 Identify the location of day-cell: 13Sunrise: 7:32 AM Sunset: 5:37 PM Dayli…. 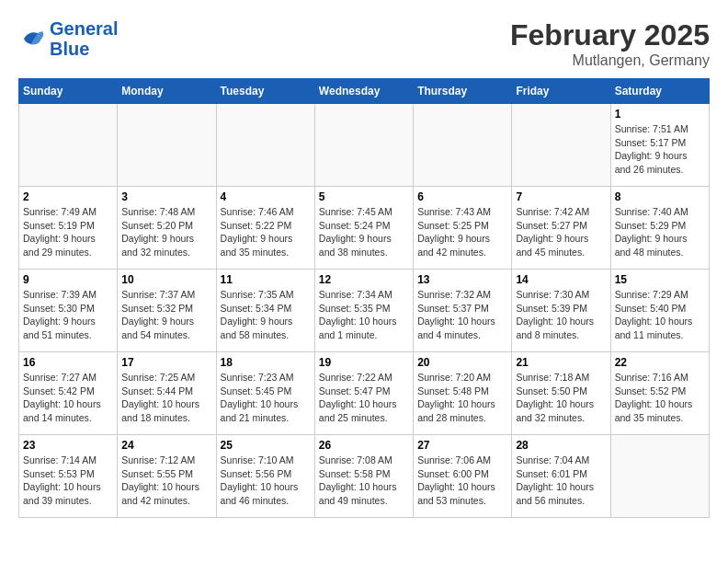
(463, 311).